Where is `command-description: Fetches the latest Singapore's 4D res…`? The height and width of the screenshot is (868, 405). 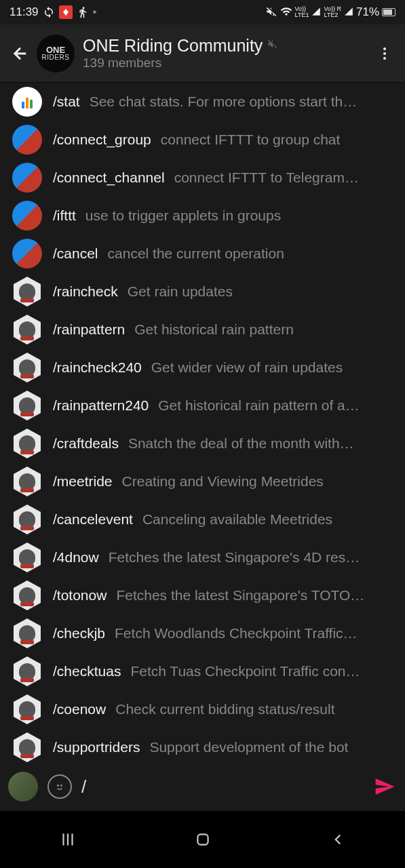 command-description: Fetches the latest Singapore's 4D res… is located at coordinates (235, 557).